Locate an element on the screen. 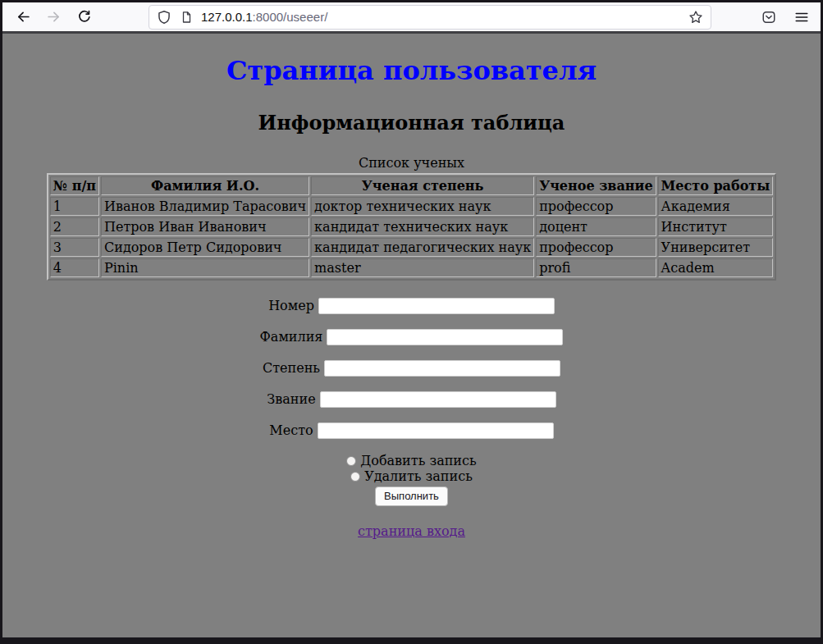 This screenshot has width=823, height=644. form-row: Фамилия is located at coordinates (412, 336).